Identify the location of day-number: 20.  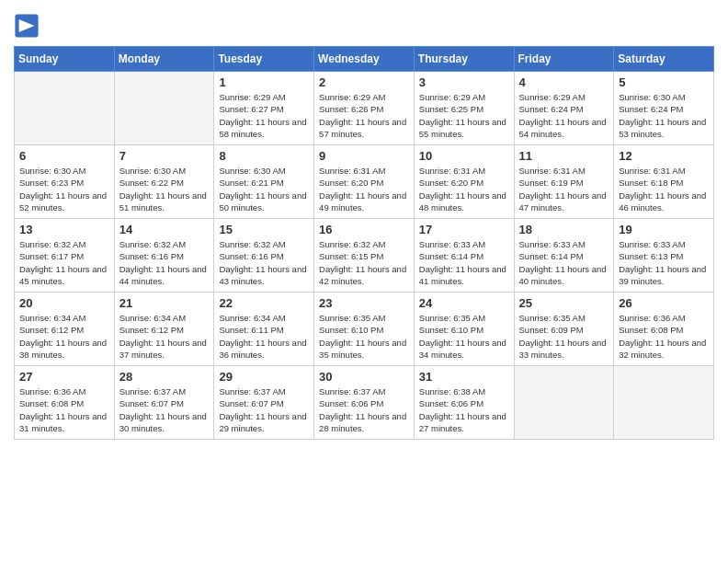
(64, 304).